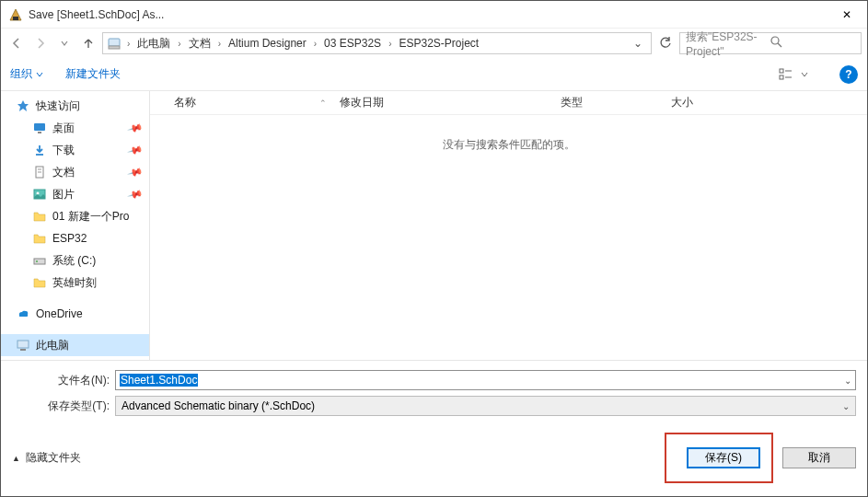  Describe the element at coordinates (847, 15) in the screenshot. I see `close-button: ✕` at that location.